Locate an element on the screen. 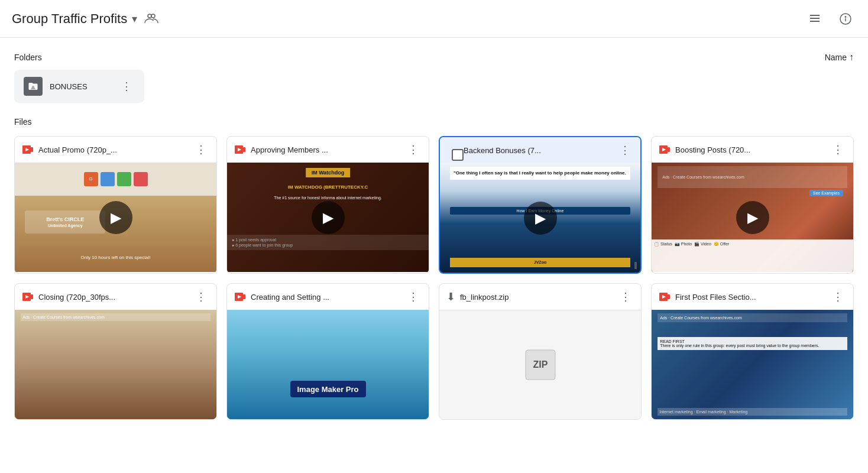  file-title-row: Boosting Posts (720... is located at coordinates (741, 150).